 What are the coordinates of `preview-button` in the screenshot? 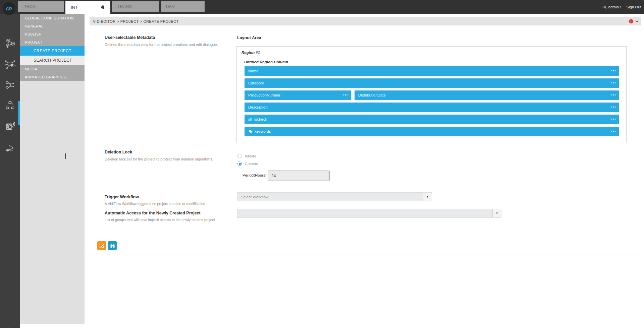 It's located at (112, 246).